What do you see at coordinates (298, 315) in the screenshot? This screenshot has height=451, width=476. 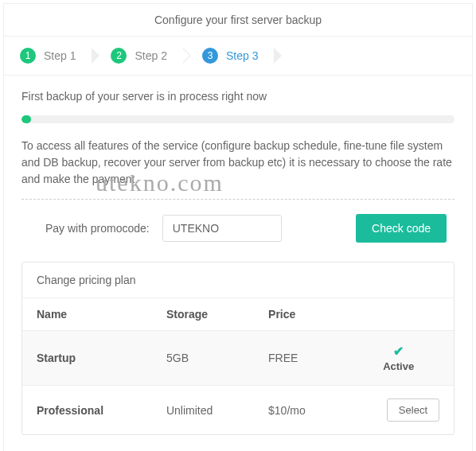 I see `col-price: Price` at bounding box center [298, 315].